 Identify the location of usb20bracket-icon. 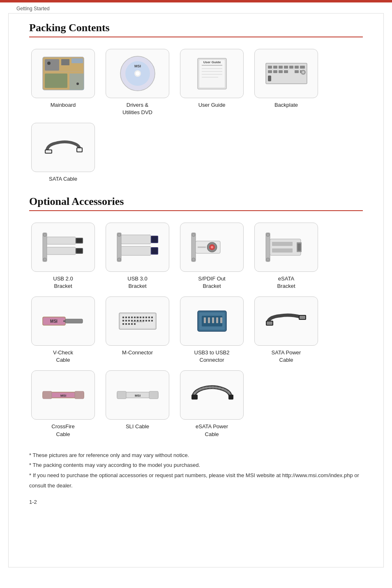
(63, 247).